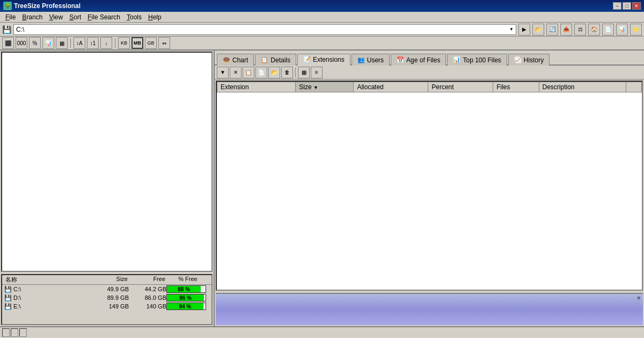  I want to click on tab-users: 👥 Users, so click(370, 60).